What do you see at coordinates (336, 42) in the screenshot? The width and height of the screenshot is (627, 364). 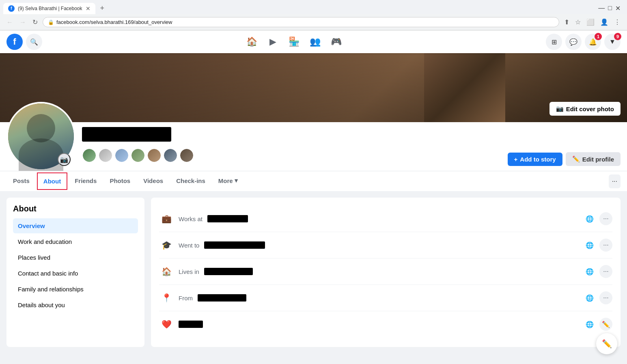 I see `gaming-nav-button: 🎮` at bounding box center [336, 42].